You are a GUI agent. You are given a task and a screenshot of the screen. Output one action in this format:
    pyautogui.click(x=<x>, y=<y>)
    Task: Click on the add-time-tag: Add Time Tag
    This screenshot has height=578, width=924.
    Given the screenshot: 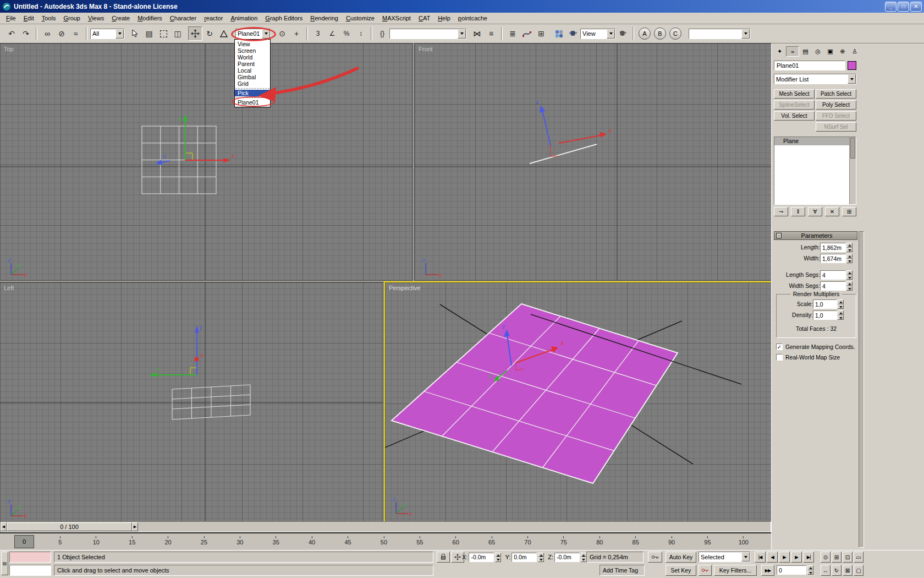 What is the action you would take?
    pyautogui.click(x=622, y=570)
    